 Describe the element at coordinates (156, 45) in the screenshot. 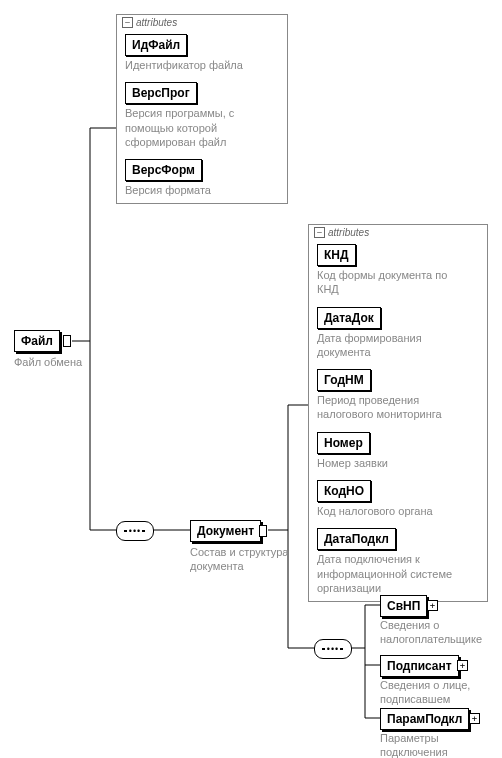

I see `attr-idfile: ИдФайл` at that location.